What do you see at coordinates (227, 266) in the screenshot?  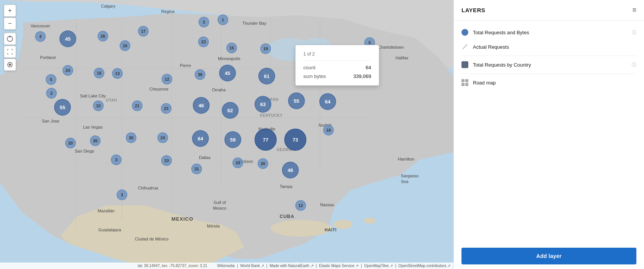 I see `map-attribution: lat: 39.14947, lon: -75.82737, zoom: 3.2…` at bounding box center [227, 266].